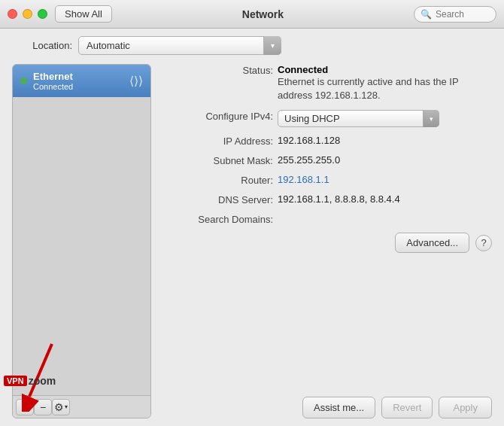  I want to click on location-label: Location:, so click(42, 45).